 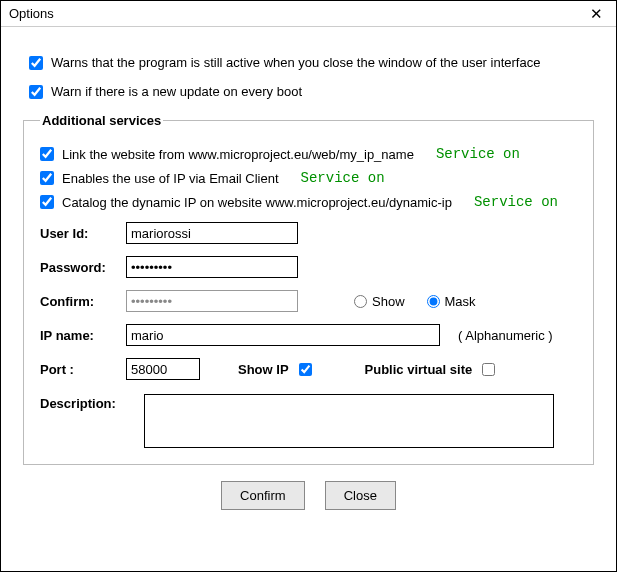 I want to click on mask-radio-label: Mask, so click(x=452, y=302).